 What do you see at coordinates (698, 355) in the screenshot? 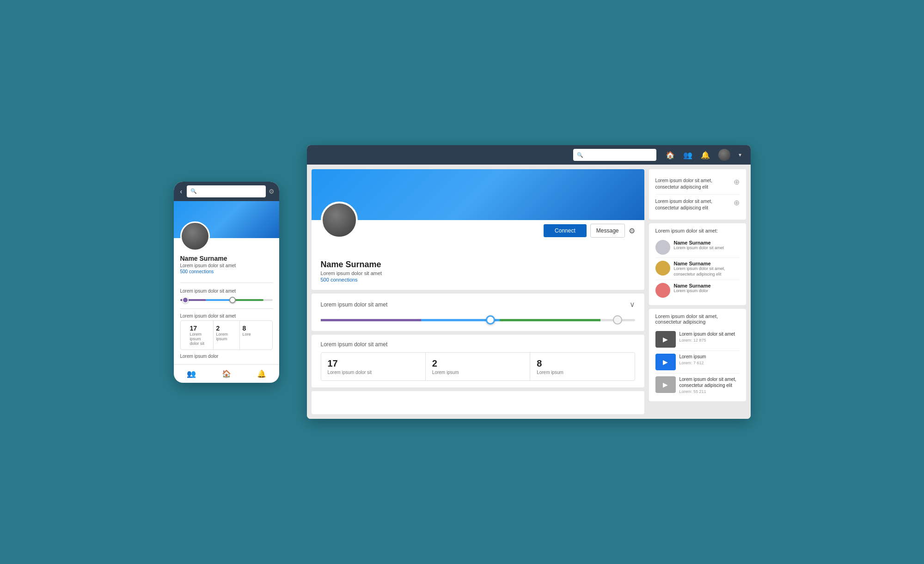
I see `sidebar-videos-card: Lorem ipsum dolor sit amet, consectetur …` at bounding box center [698, 355].